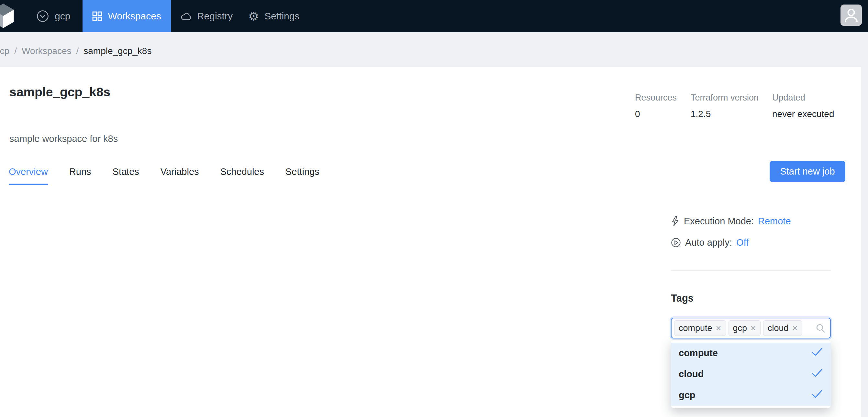  Describe the element at coordinates (663, 98) in the screenshot. I see `stat-label: Resources` at that location.